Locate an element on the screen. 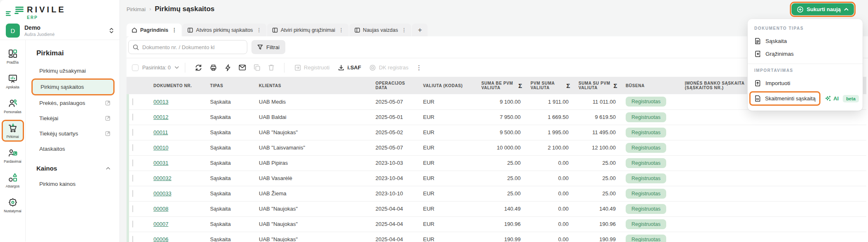 Image resolution: width=868 pixels, height=242 pixels. cell-bank is located at coordinates (720, 193).